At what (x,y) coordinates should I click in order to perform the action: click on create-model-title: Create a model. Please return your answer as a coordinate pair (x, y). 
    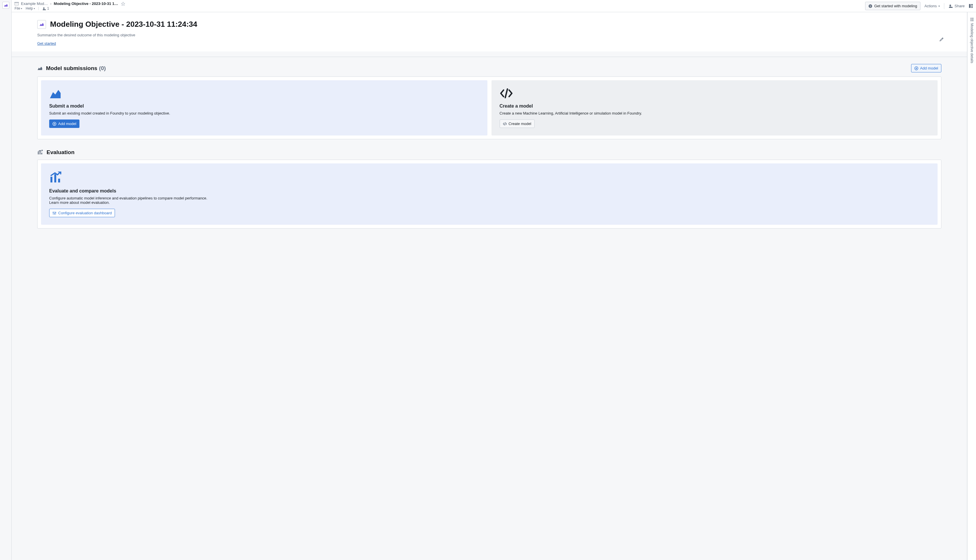
    Looking at the image, I should click on (715, 106).